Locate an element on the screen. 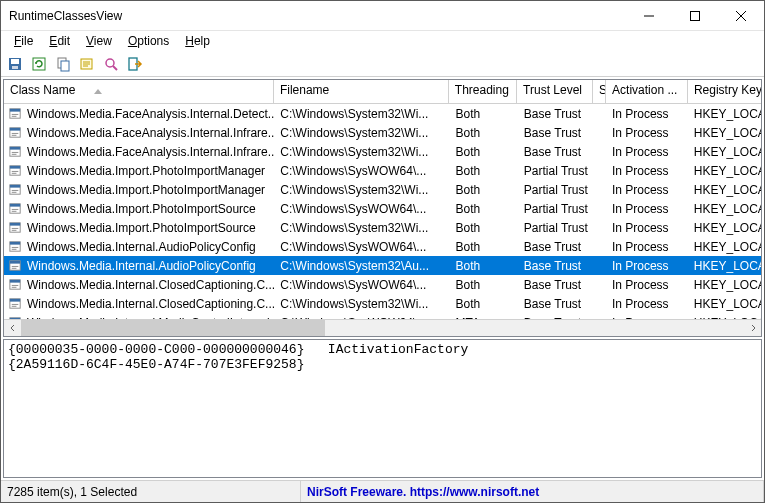  menu-options: Options is located at coordinates (148, 41).